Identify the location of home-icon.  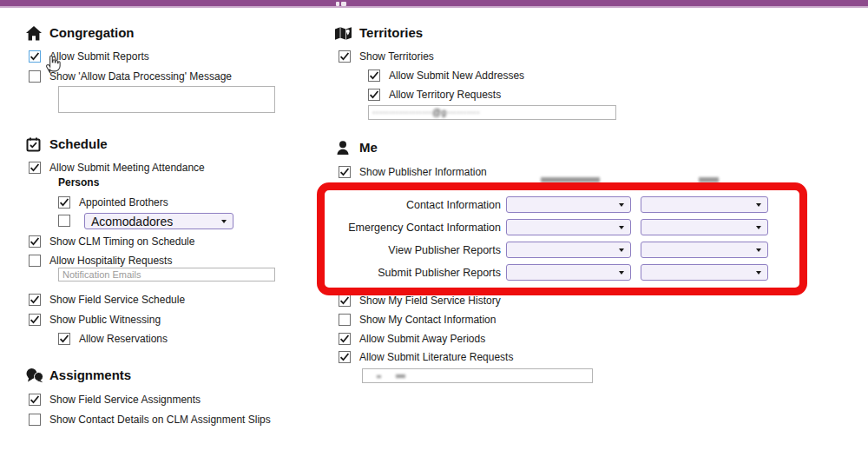
(34, 33).